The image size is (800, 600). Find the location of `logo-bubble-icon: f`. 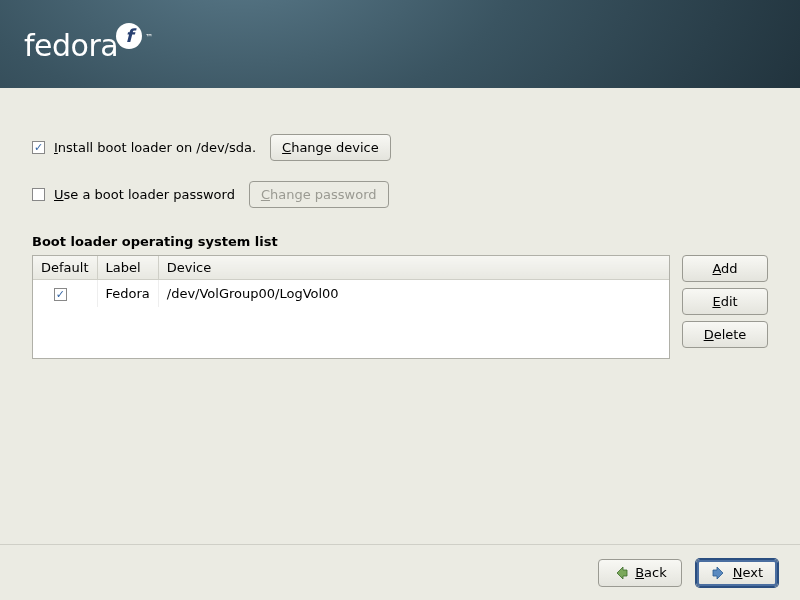

logo-bubble-icon: f is located at coordinates (129, 36).